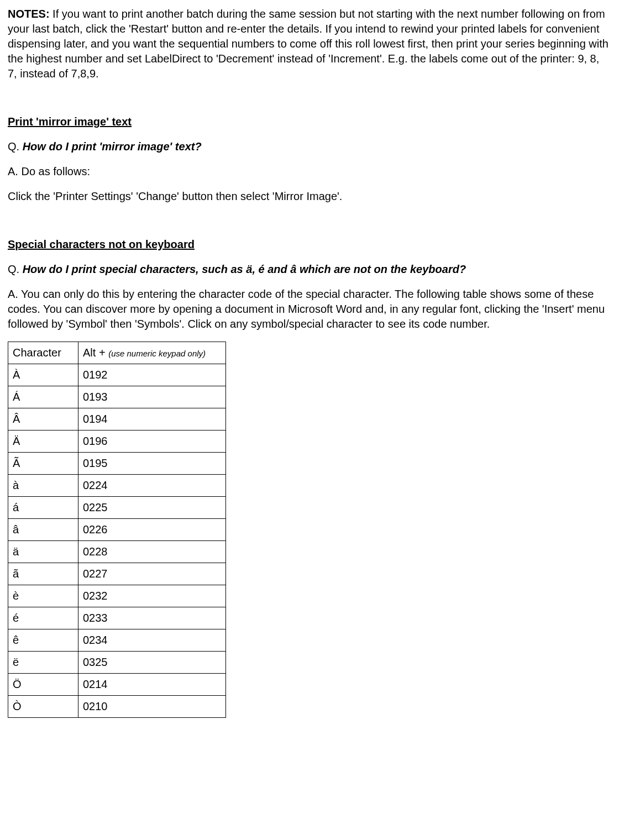 This screenshot has width=619, height=840. Describe the element at coordinates (153, 375) in the screenshot. I see `table-cell-code: 0192` at that location.